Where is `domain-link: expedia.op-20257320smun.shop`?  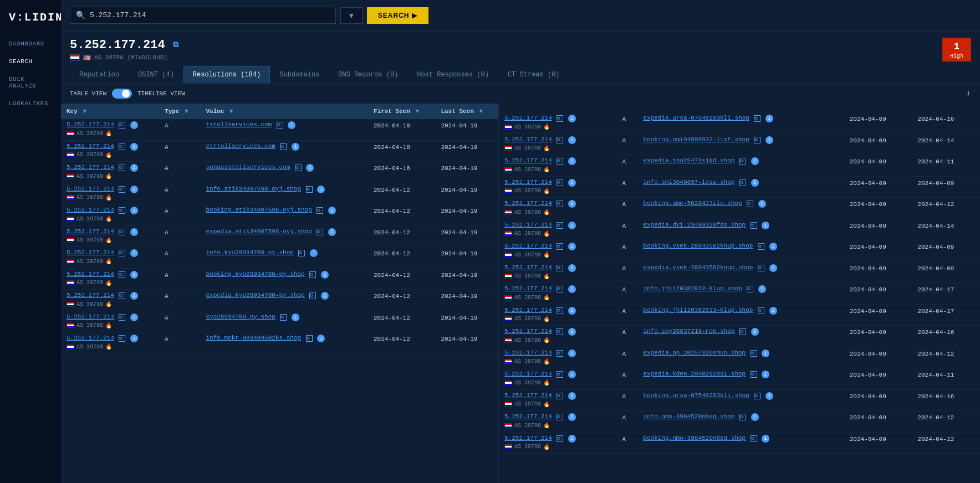
domain-link: expedia.op-20257320smun.shop is located at coordinates (694, 353).